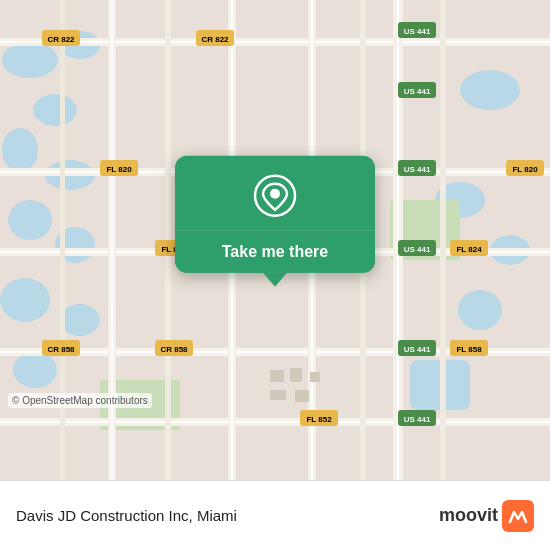  What do you see at coordinates (319, 420) in the screenshot?
I see `svg-text: FL 852` at bounding box center [319, 420].